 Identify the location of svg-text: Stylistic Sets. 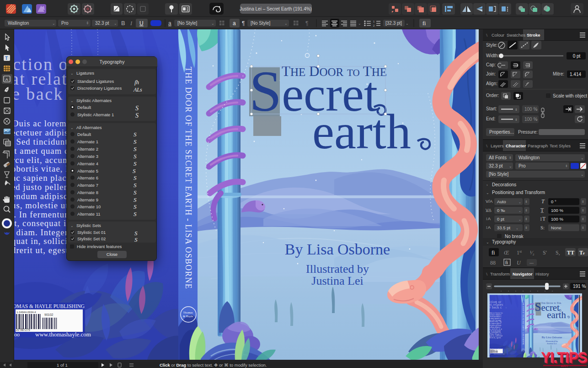
(89, 225).